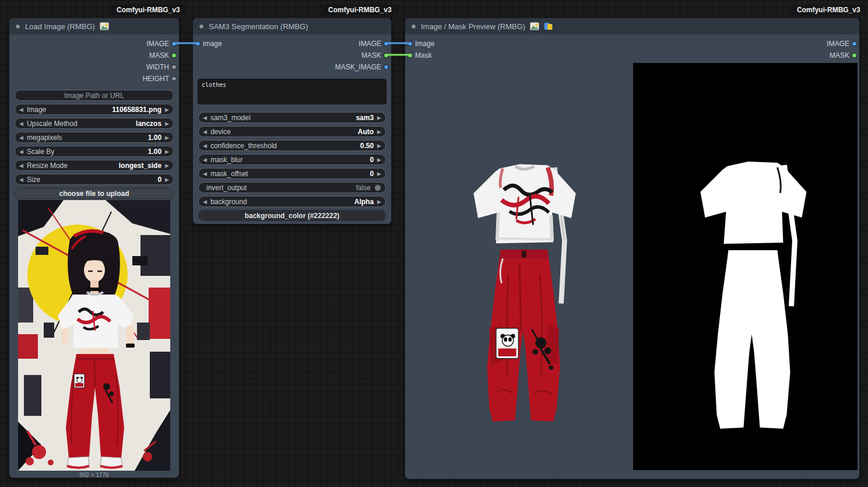  I want to click on output-socket-mask-image, so click(386, 68).